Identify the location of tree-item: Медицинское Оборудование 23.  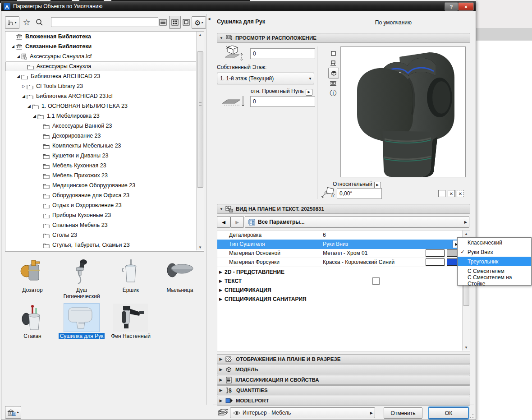
(105, 185).